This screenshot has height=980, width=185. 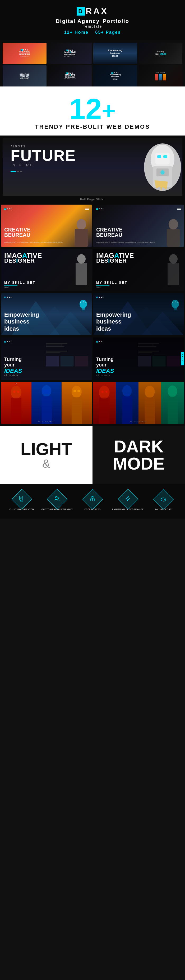 I want to click on card-top-dark: DRAX, so click(x=138, y=208).